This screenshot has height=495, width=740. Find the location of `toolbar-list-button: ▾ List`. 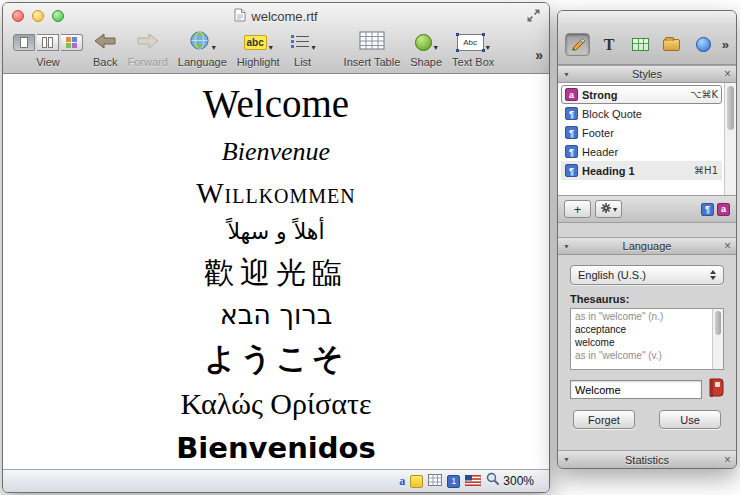

toolbar-list-button: ▾ List is located at coordinates (303, 49).